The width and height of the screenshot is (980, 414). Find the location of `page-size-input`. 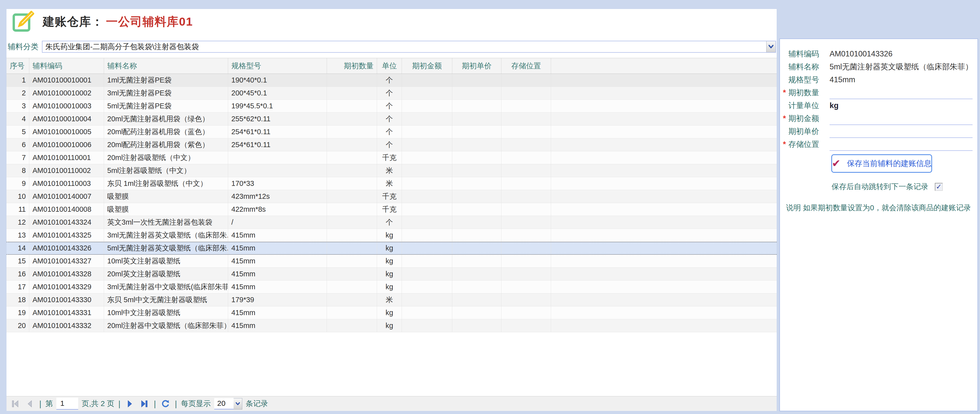

page-size-input is located at coordinates (224, 404).